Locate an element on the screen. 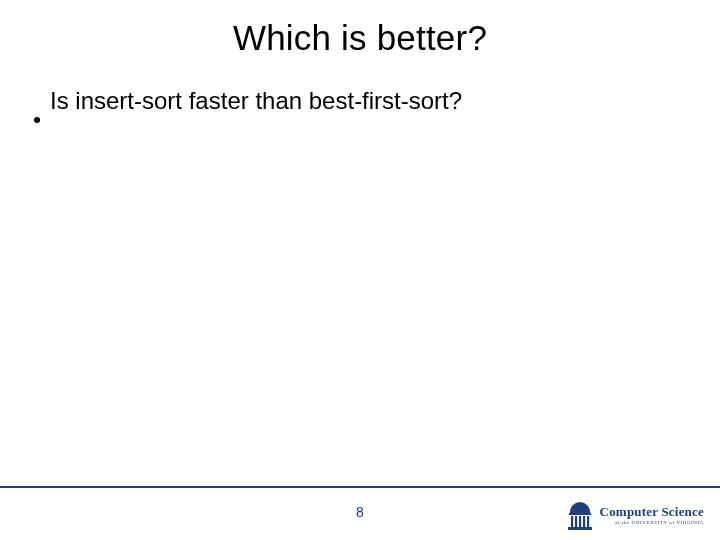 The image size is (720, 540). slide-title: Which is better? is located at coordinates (360, 38).